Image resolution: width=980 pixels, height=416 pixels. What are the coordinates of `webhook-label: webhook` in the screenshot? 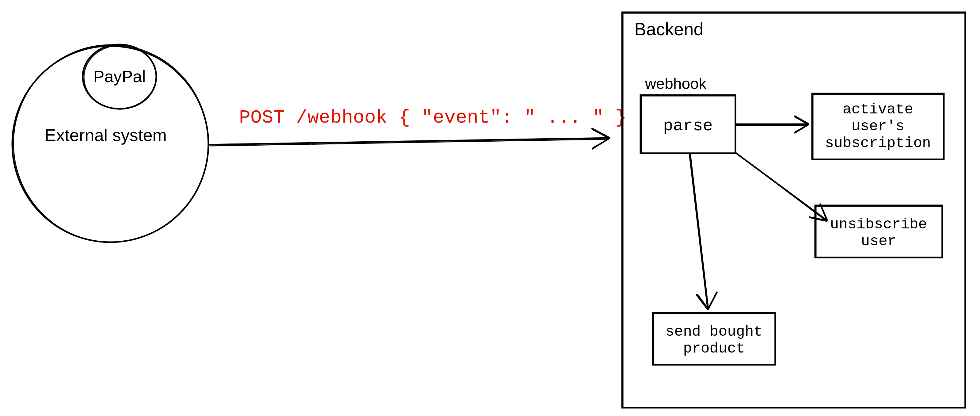 It's located at (676, 84).